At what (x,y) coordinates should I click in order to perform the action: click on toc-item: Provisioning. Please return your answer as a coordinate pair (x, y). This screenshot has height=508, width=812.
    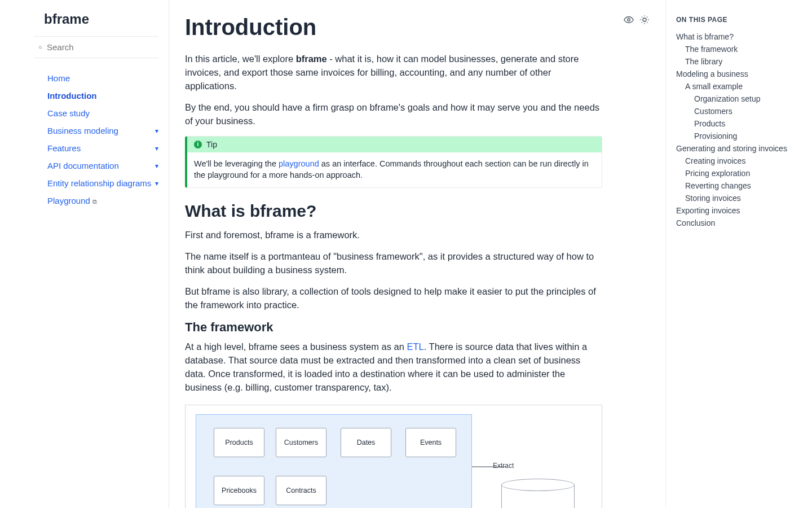
    Looking at the image, I should click on (739, 136).